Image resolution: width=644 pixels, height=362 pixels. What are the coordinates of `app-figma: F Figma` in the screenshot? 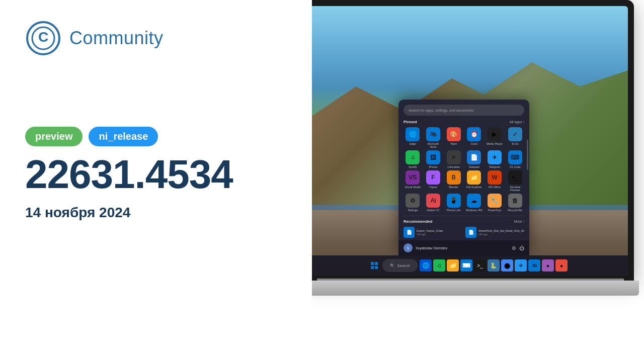 It's located at (434, 181).